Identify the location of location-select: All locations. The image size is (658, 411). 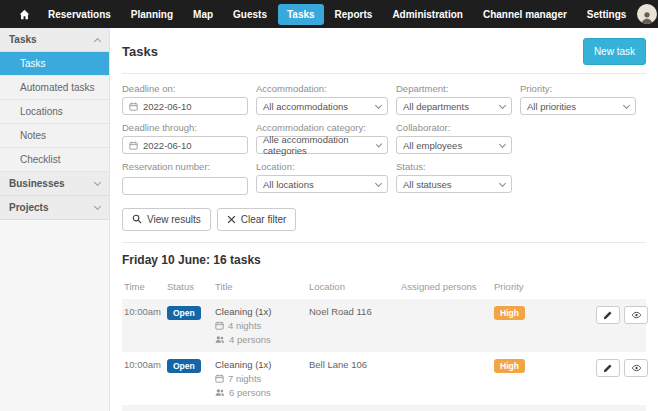
(322, 184).